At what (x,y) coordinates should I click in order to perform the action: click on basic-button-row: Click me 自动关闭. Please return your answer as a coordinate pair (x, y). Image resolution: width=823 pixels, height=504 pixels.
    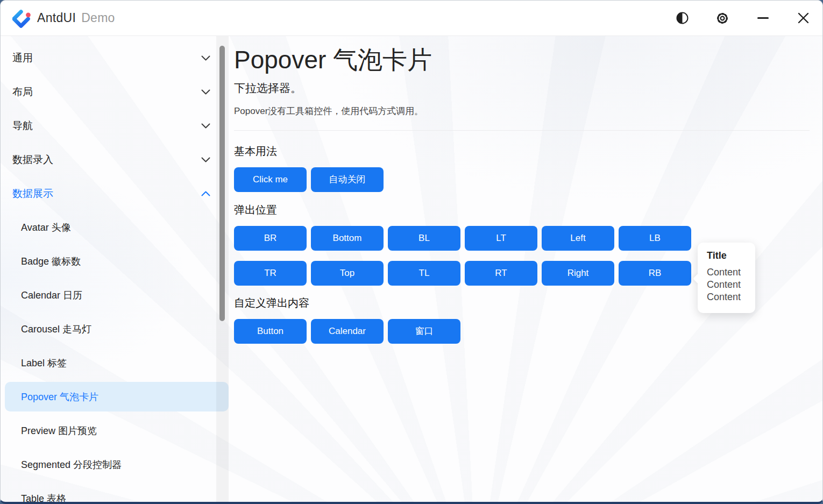
    Looking at the image, I should click on (522, 180).